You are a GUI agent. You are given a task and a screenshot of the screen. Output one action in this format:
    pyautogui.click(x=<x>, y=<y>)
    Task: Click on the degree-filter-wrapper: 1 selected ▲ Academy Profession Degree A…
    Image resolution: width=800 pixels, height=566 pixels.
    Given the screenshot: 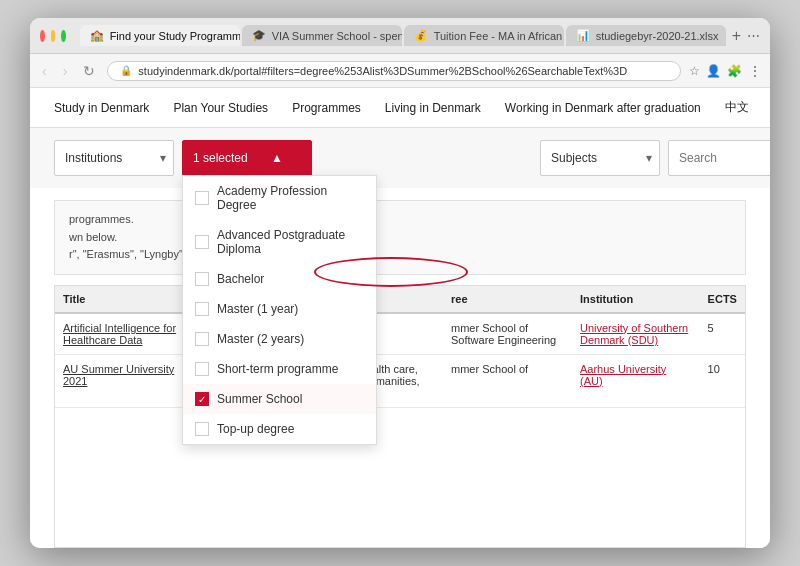 What is the action you would take?
    pyautogui.click(x=247, y=158)
    